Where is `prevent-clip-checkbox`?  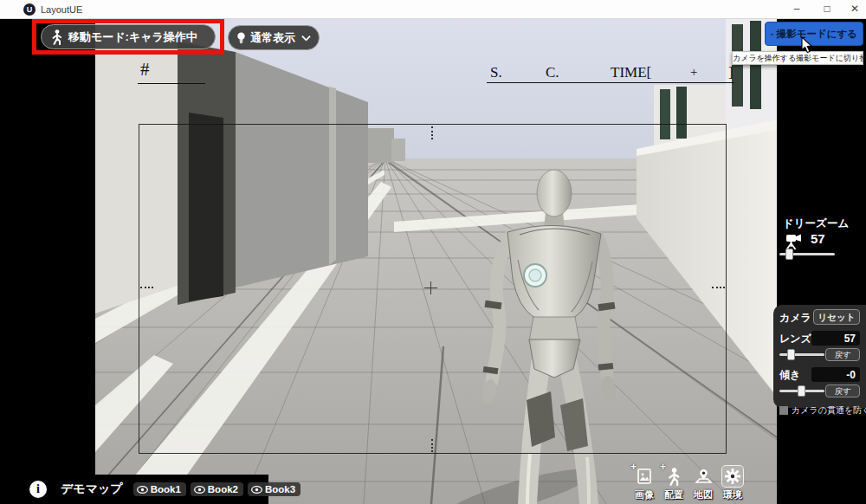
prevent-clip-checkbox is located at coordinates (784, 410).